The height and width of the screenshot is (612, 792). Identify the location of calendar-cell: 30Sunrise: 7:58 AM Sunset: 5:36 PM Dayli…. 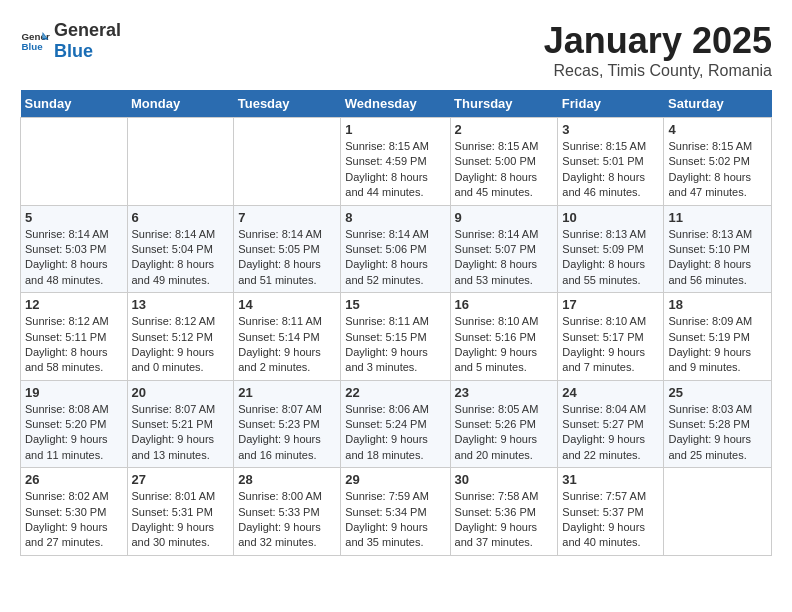
(504, 512).